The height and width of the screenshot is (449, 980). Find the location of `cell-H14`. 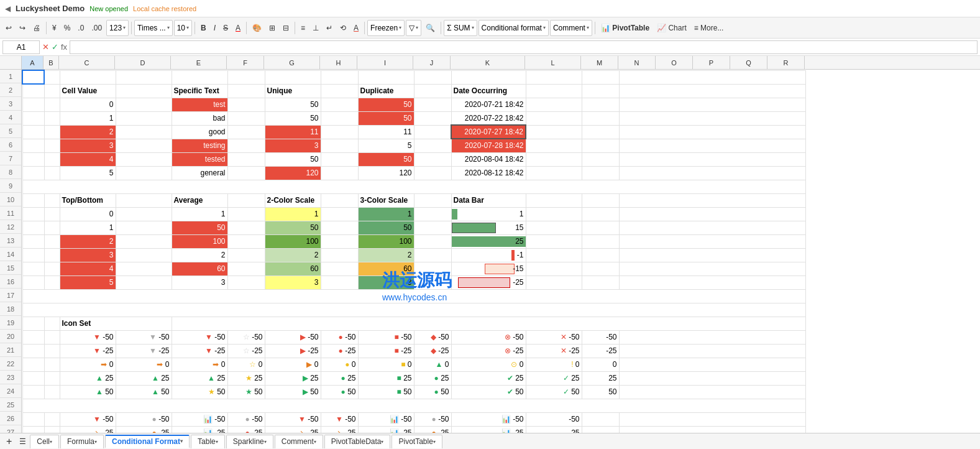

cell-H14 is located at coordinates (339, 255).